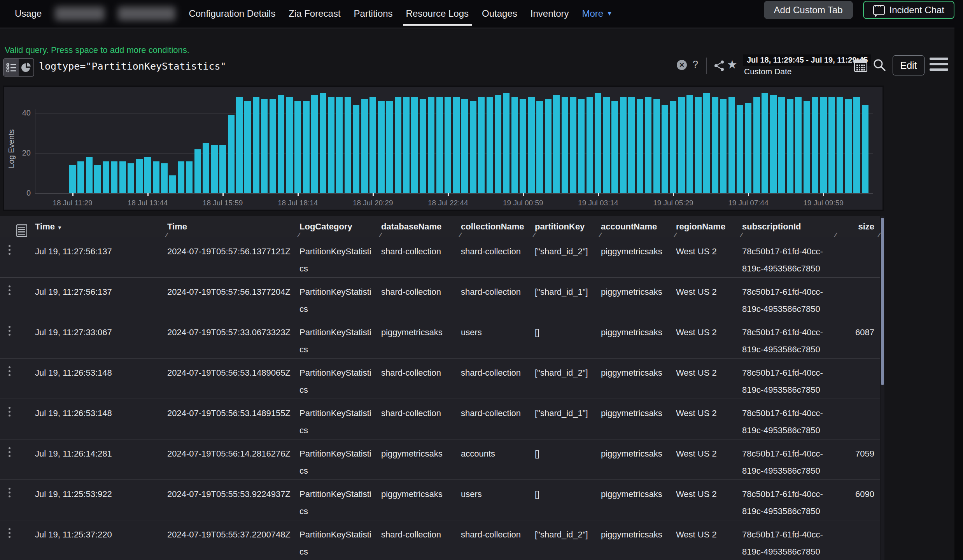 The width and height of the screenshot is (963, 560). Describe the element at coordinates (939, 65) in the screenshot. I see `hamburger-menu-icon` at that location.